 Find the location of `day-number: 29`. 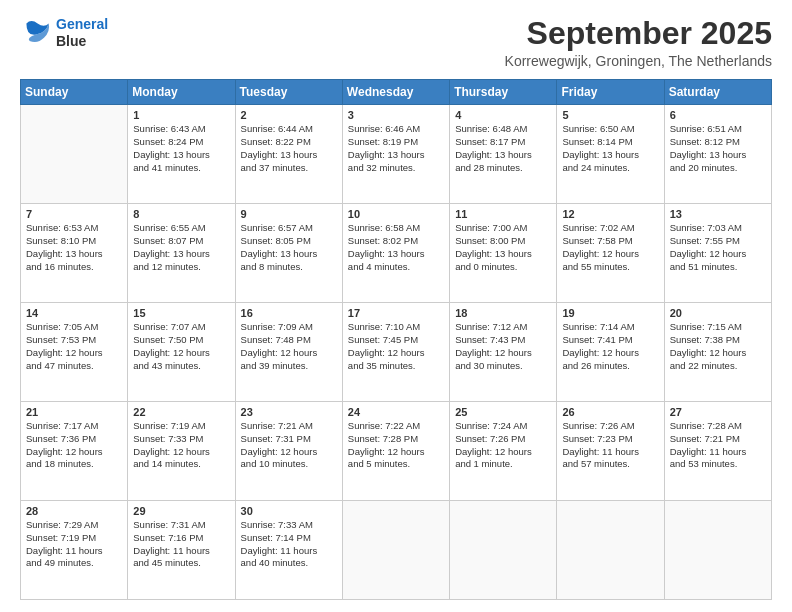

day-number: 29 is located at coordinates (181, 511).